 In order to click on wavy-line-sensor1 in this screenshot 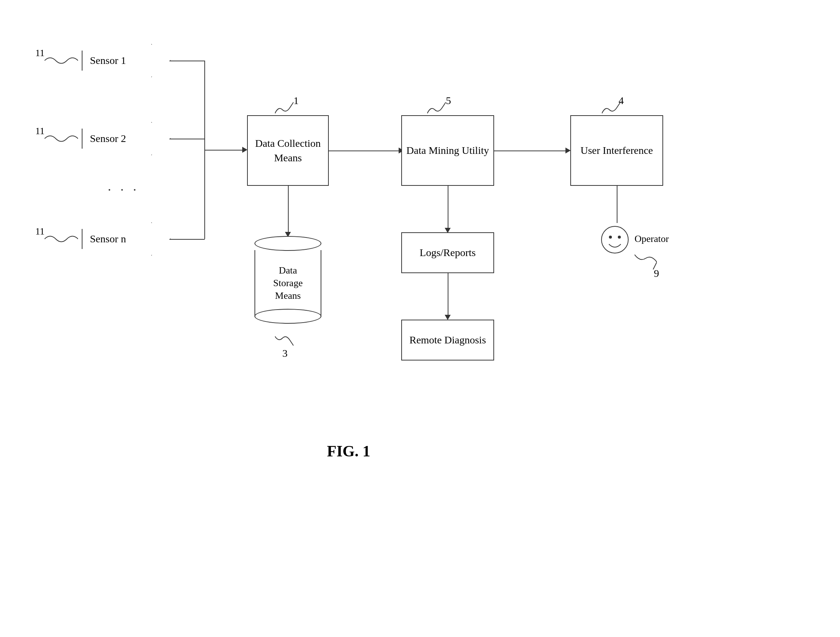, I will do `click(61, 61)`.